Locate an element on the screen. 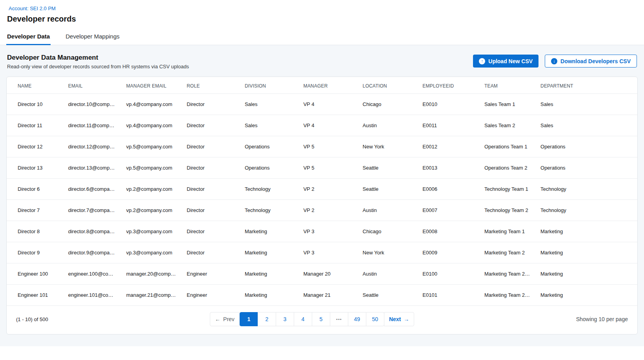  cell-manager: VP 4 is located at coordinates (328, 104).